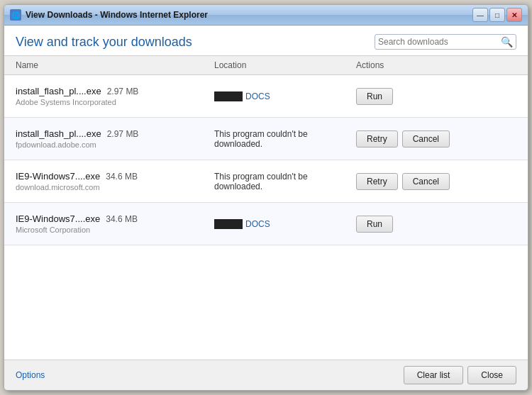 The image size is (532, 395). What do you see at coordinates (115, 182) in the screenshot?
I see `download-info-3: IE9-Windows7....exe 34.6 MB download.mic…` at bounding box center [115, 182].